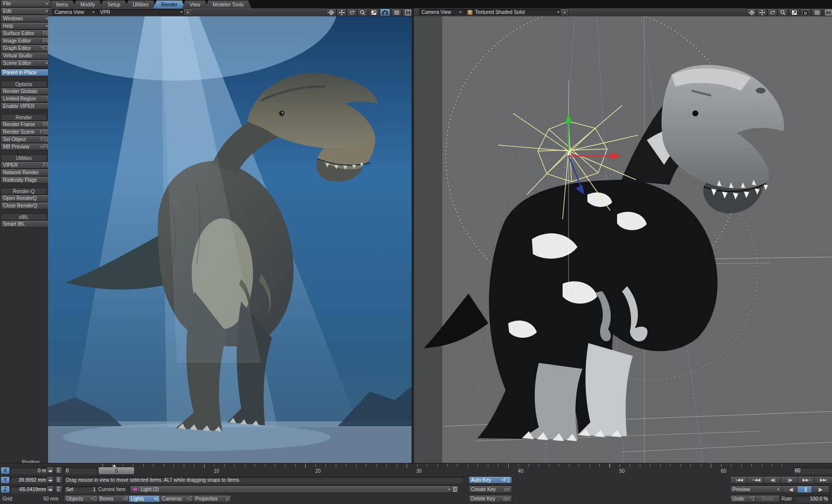 This screenshot has height=504, width=832. Describe the element at coordinates (26, 165) in the screenshot. I see `viper-button: VIPERF7` at that location.